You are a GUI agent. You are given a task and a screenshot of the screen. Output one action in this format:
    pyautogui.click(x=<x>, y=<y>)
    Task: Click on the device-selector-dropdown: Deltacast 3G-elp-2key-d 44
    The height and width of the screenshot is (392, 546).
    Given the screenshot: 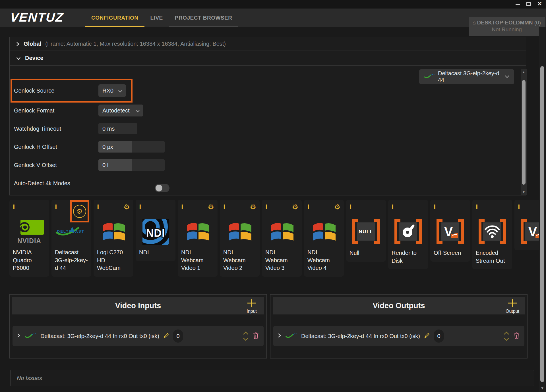 What is the action you would take?
    pyautogui.click(x=467, y=77)
    